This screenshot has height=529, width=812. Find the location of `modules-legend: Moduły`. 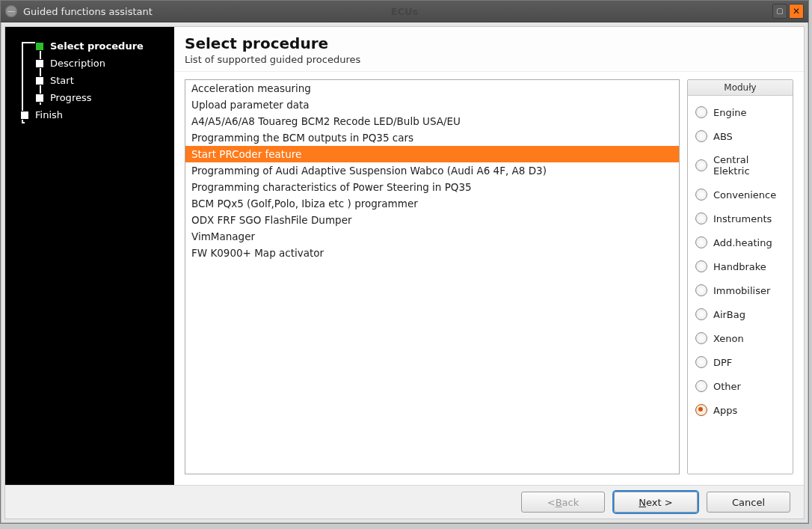

modules-legend: Moduły is located at coordinates (740, 88).